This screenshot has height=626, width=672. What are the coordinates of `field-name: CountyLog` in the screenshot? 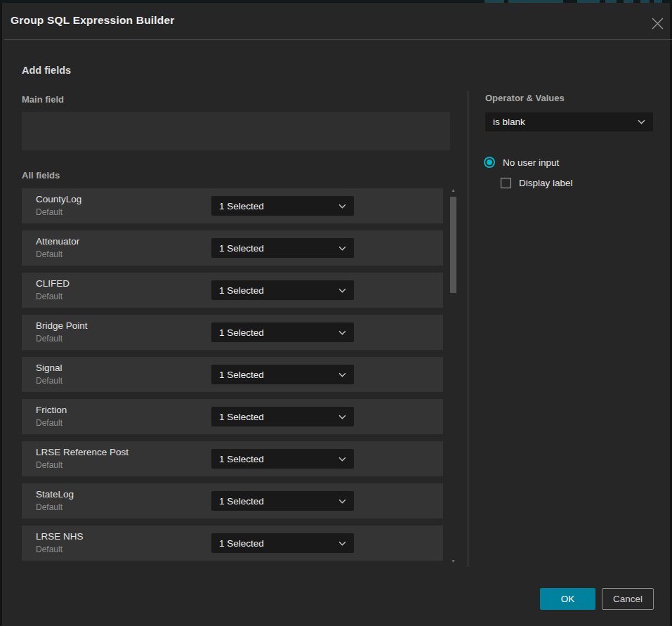 It's located at (59, 200).